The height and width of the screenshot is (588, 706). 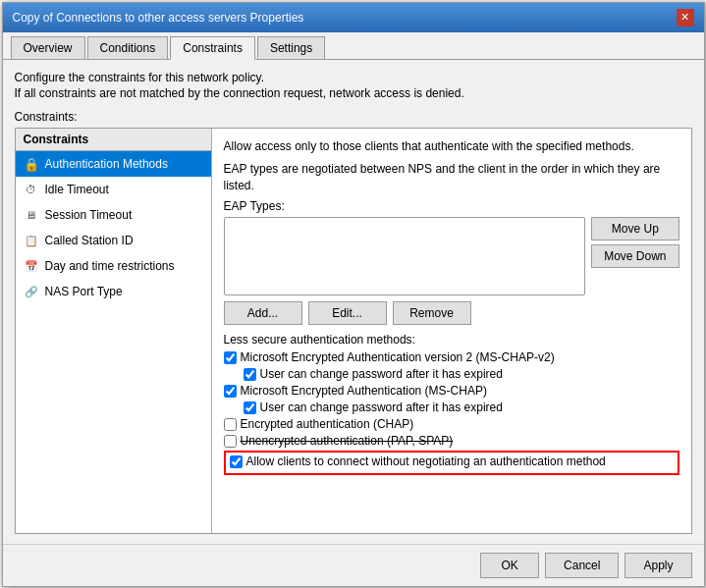 I want to click on checkbox-ms-chap-v2-label: Microsoft Encrypted Authentication versi…, so click(x=398, y=357).